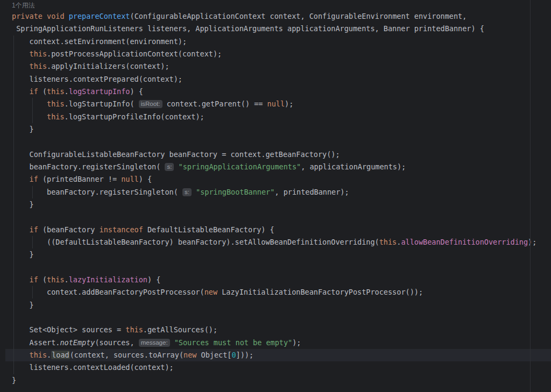 The width and height of the screenshot is (551, 392). Describe the element at coordinates (215, 104) in the screenshot. I see `code-token: context.getParent() ==` at that location.